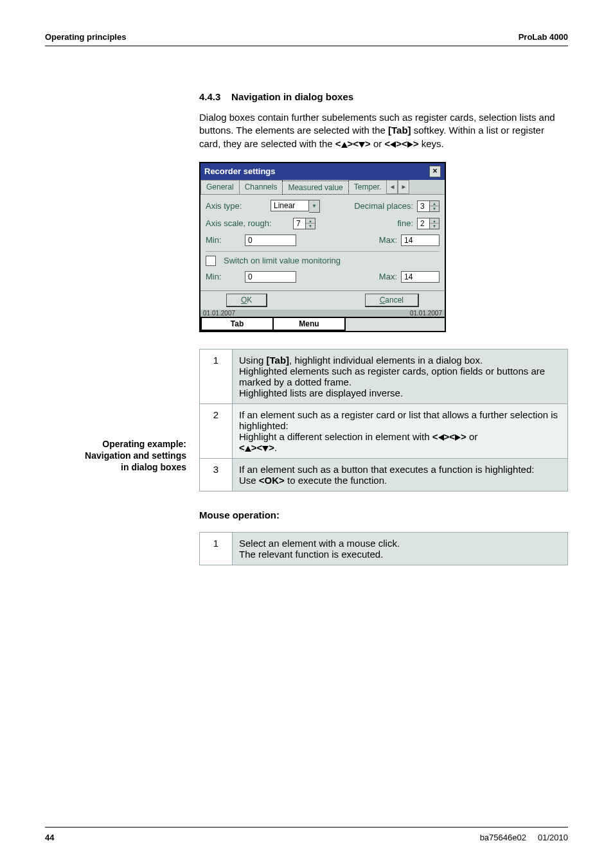 The width and height of the screenshot is (613, 868). What do you see at coordinates (116, 456) in the screenshot?
I see `side-label: Operating example: Navigation and settin…` at bounding box center [116, 456].